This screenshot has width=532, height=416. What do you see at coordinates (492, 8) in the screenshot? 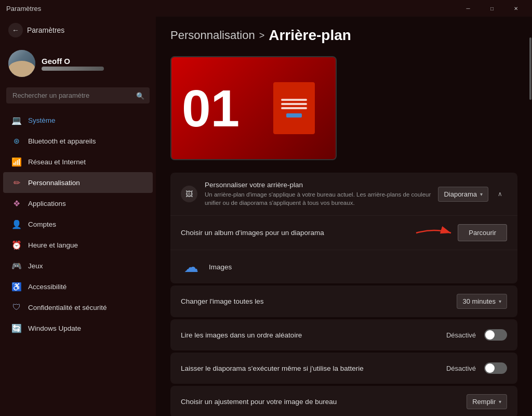
I see `titlebar-controls: ─ □ ✕` at bounding box center [492, 8].